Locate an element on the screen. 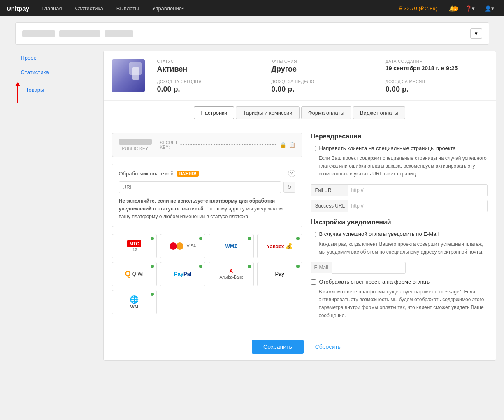 Image resolution: width=504 pixels, height=420 pixels. nav-home: Главная is located at coordinates (52, 8).